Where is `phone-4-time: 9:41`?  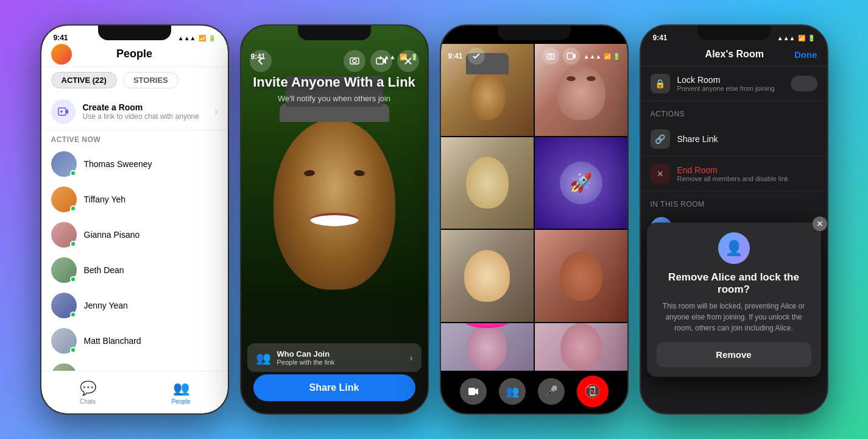
phone-4-time: 9:41 is located at coordinates (660, 38).